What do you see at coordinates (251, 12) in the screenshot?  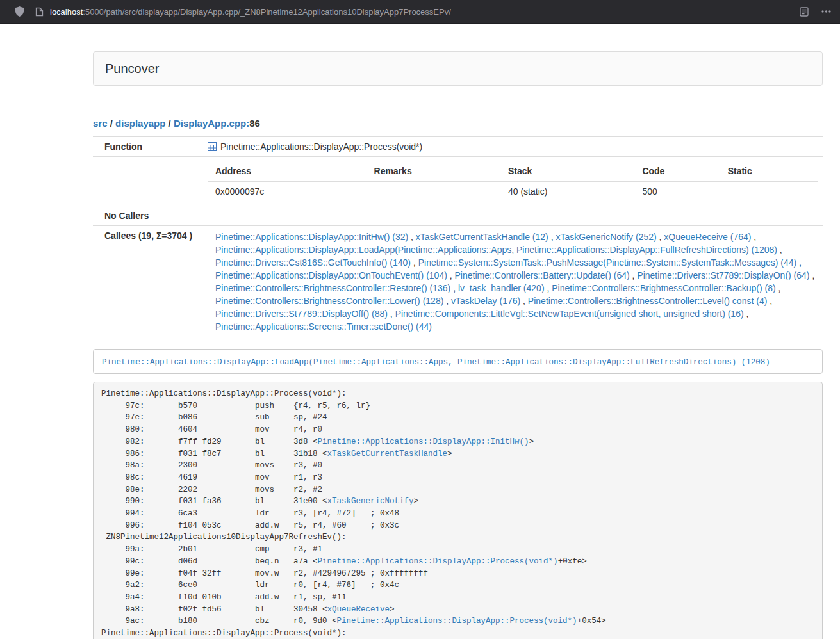 I see `url-text: localhost:5000/path/src/displayapp/Displ…` at bounding box center [251, 12].